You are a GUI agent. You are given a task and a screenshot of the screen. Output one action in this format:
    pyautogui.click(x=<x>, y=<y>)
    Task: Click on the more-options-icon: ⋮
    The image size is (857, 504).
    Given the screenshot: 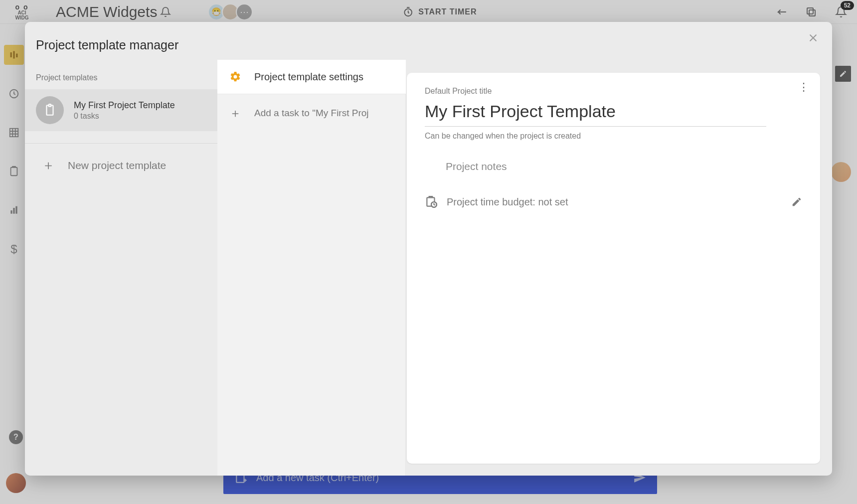 What is the action you would take?
    pyautogui.click(x=804, y=87)
    